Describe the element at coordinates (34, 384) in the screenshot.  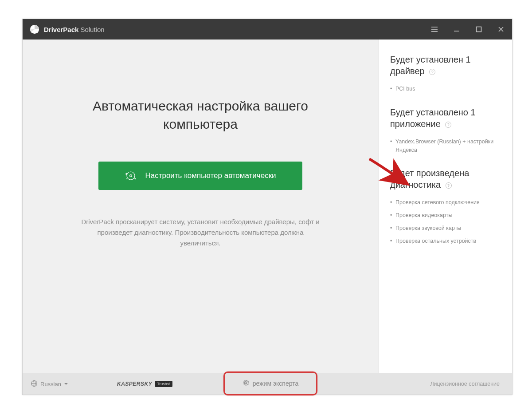
I see `globe-icon` at that location.